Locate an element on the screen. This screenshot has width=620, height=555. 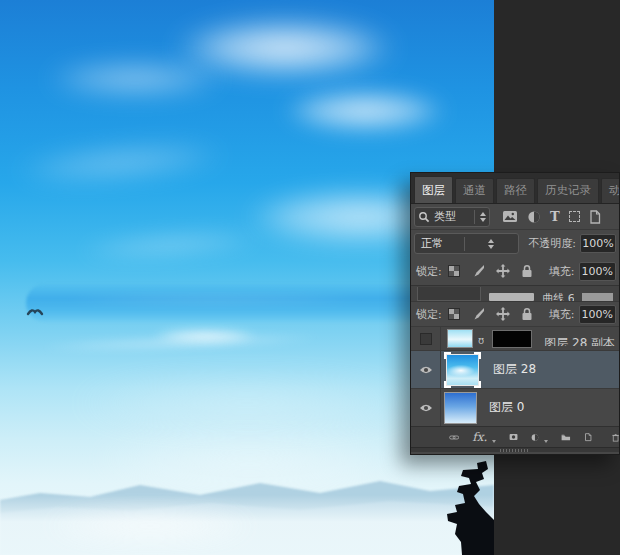
layer-row-selected: 图层 28 is located at coordinates (515, 369).